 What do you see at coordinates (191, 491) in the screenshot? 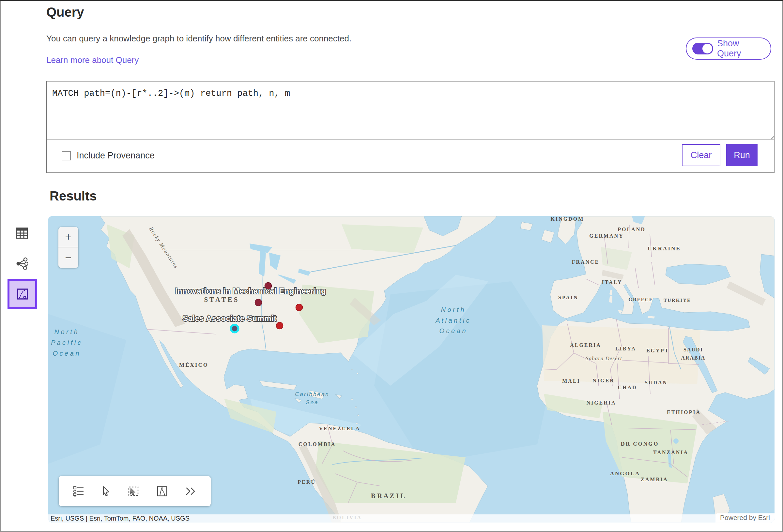
I see `double-chevron-right-icon` at bounding box center [191, 491].